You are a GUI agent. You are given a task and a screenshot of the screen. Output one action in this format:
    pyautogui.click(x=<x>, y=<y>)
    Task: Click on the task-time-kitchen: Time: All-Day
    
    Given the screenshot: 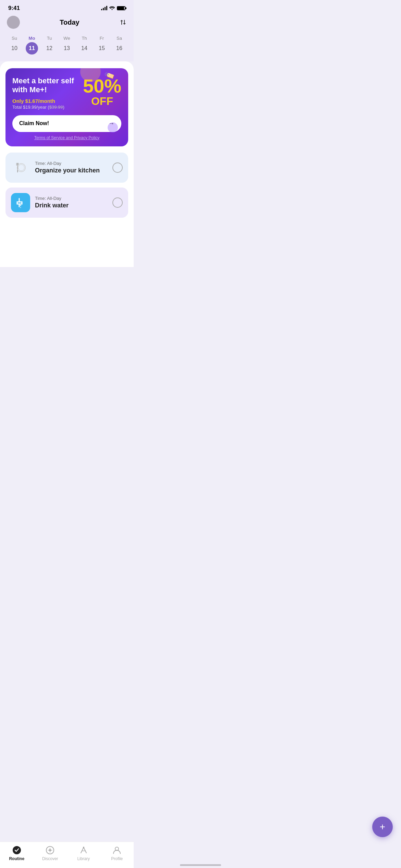 What is the action you would take?
    pyautogui.click(x=71, y=163)
    